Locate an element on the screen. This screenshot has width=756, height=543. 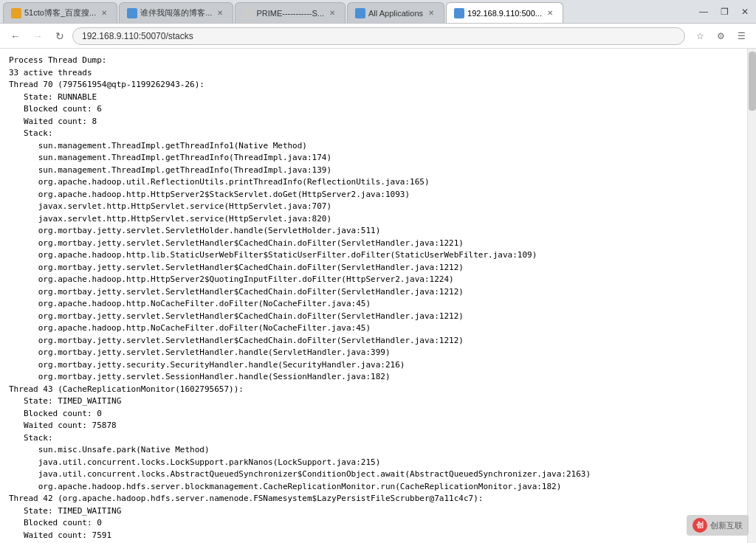
tab-close-tab3: ✕ is located at coordinates (332, 13).